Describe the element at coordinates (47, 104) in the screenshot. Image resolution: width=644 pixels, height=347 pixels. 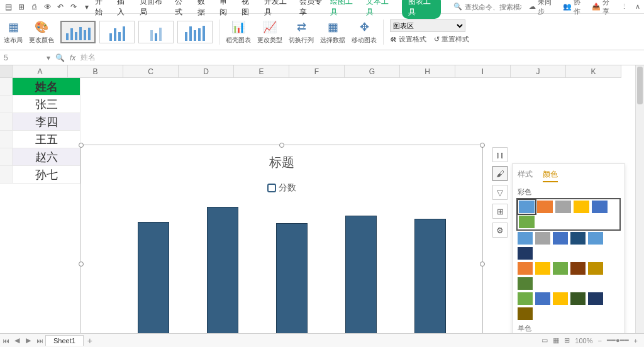
I see `table-cell: 张三` at that location.